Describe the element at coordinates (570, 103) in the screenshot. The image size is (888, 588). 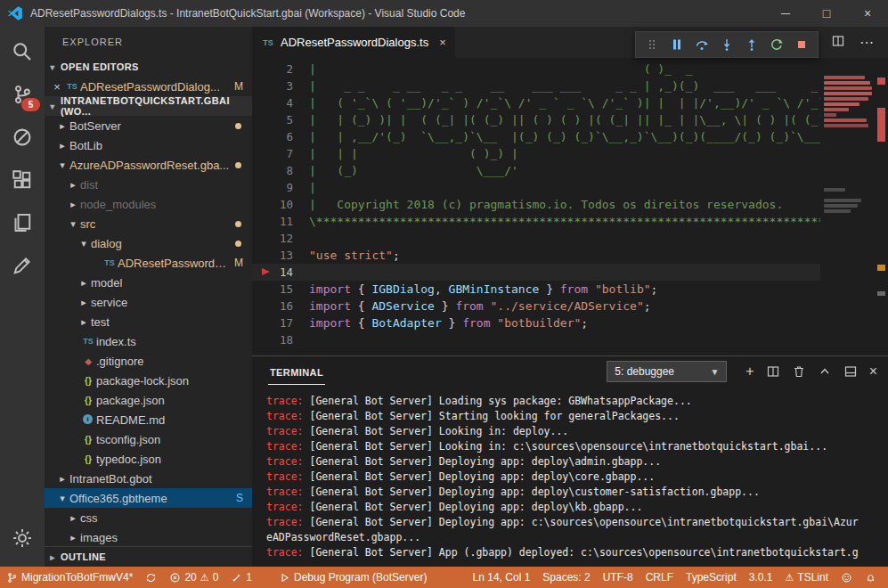
I see `code-line-4: 4| ( '_`\ ( '__)/'_` ) /'_`\ /' _ ` _ `\…` at that location.